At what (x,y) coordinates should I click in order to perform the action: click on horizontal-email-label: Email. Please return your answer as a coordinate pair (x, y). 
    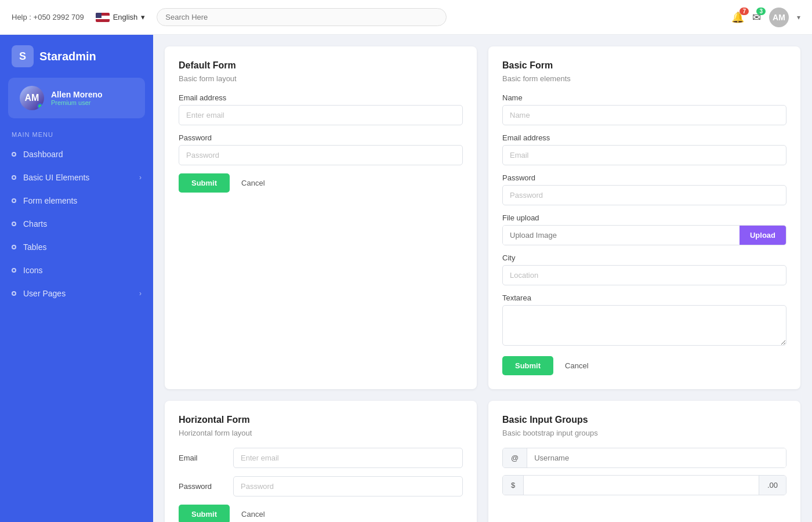
    Looking at the image, I should click on (202, 458).